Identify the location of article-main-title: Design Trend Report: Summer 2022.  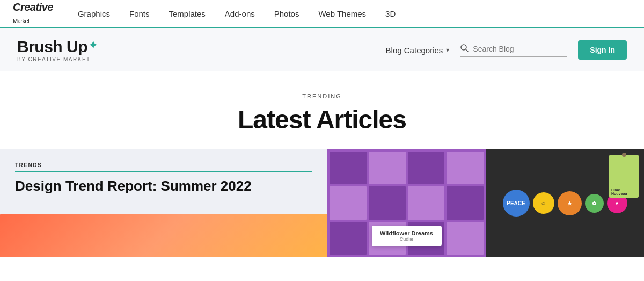
(164, 186).